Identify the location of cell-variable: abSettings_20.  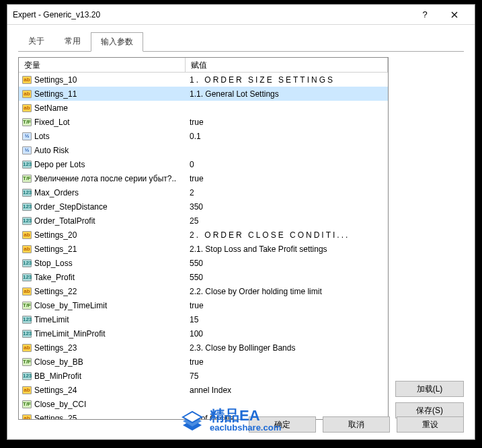
(102, 235).